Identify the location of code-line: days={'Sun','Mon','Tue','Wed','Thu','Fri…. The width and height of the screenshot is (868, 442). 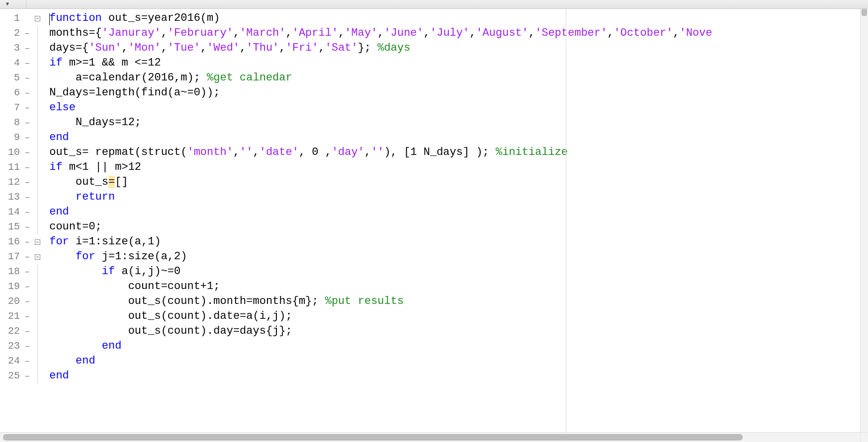
(455, 48).